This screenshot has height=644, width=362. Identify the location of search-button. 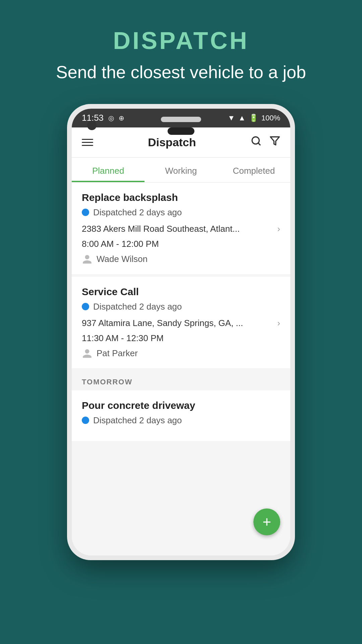
(256, 142).